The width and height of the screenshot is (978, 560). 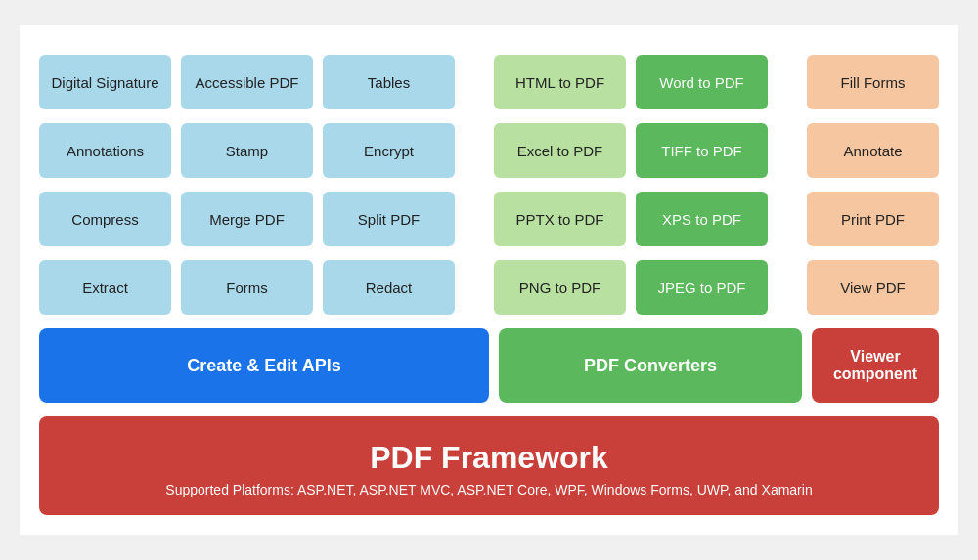 What do you see at coordinates (702, 287) in the screenshot?
I see `cell-jpeg-to-pdf: JPEG to PDF` at bounding box center [702, 287].